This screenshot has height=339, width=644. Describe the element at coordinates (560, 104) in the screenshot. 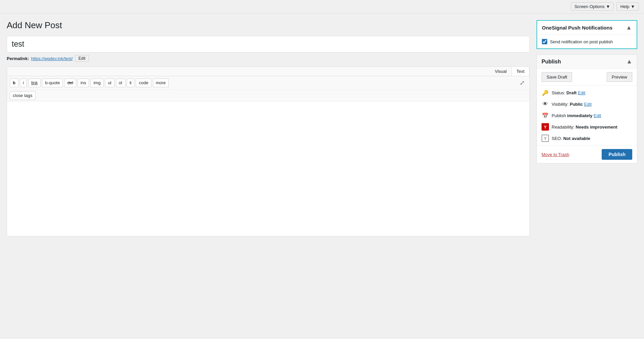

I see `visibility-label: Visibility:` at that location.